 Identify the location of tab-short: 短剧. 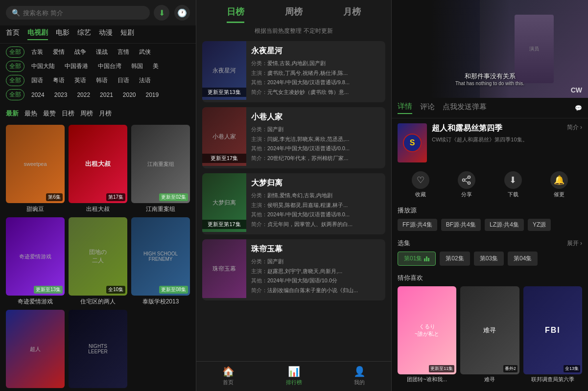
(127, 34).